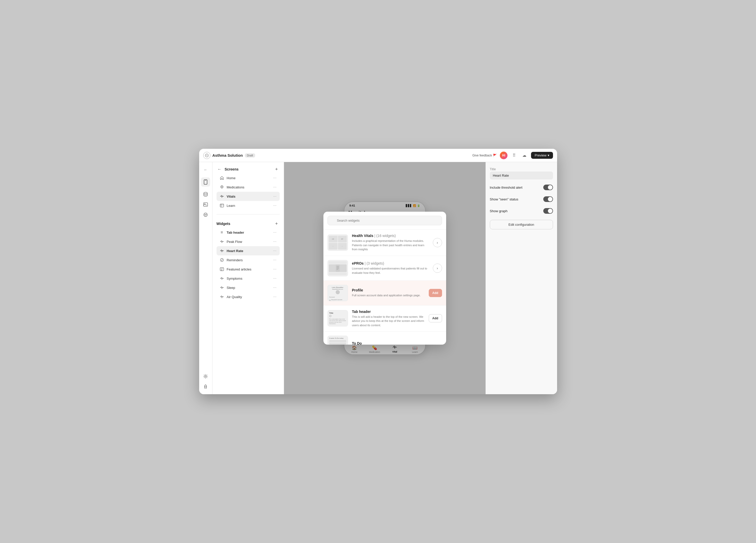 Image resolution: width=756 pixels, height=543 pixels. What do you see at coordinates (388, 319) in the screenshot?
I see `tab-header-content: Tab header This is will add a header to …` at bounding box center [388, 319].